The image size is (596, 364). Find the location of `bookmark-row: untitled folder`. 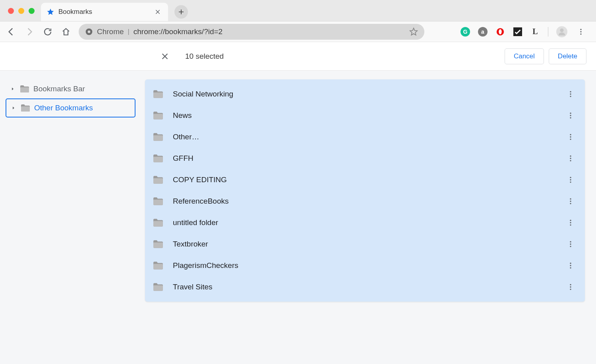

bookmark-row: untitled folder is located at coordinates (365, 223).